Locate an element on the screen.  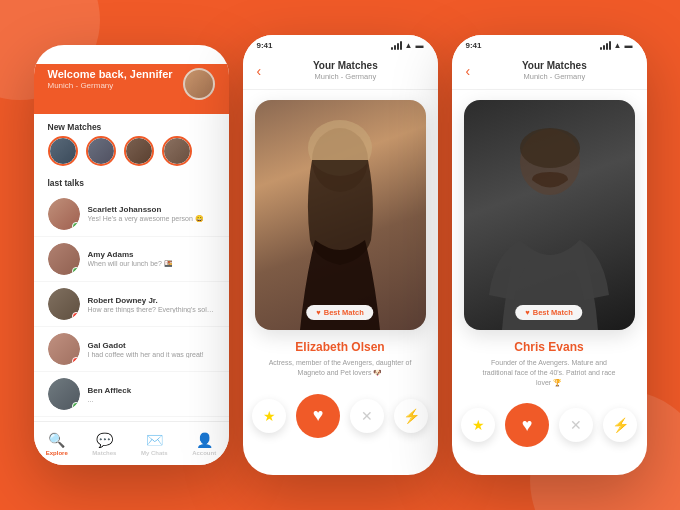
welcome-text: Welcome back, Jennifer is located at coordinates (110, 74).